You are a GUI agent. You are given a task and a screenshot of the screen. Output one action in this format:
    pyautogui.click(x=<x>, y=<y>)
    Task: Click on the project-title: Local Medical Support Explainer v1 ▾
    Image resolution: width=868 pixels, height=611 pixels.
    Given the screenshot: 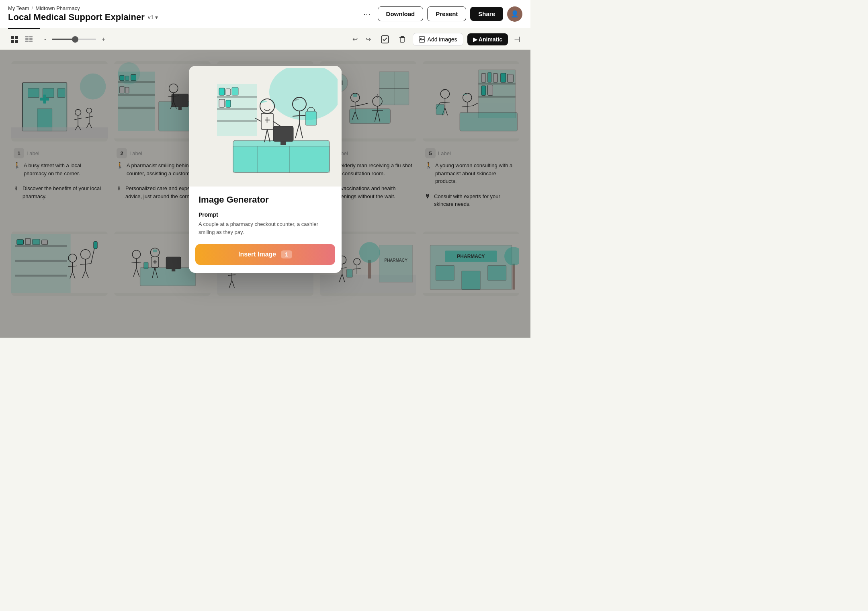 What is the action you would take?
    pyautogui.click(x=83, y=17)
    